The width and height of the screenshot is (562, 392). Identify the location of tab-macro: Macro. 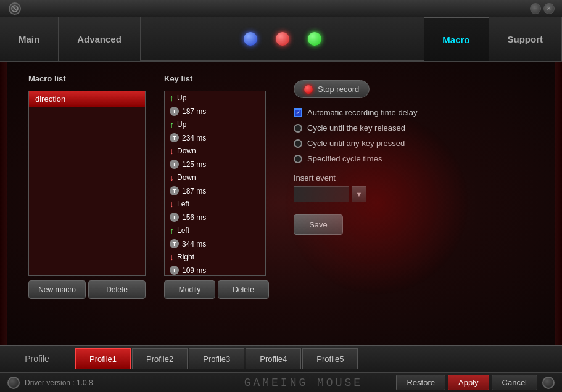
(457, 39).